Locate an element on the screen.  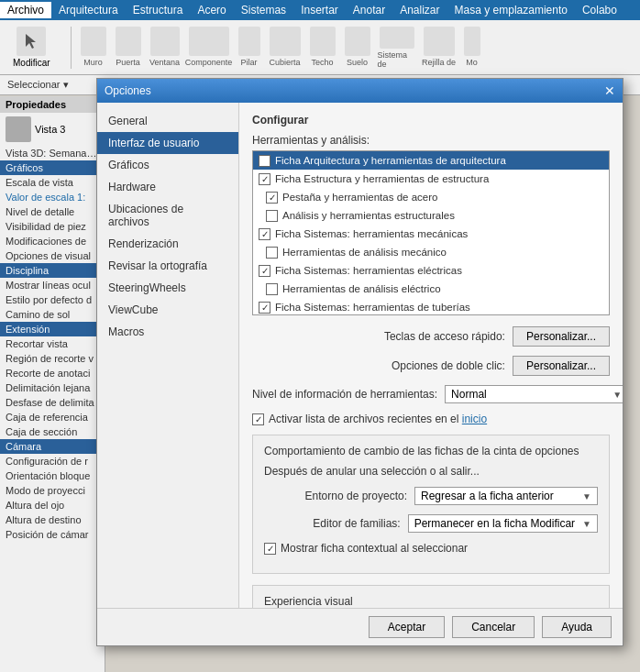
tool-label-1: Ficha Estructura y herramientas de estru… is located at coordinates (381, 179).